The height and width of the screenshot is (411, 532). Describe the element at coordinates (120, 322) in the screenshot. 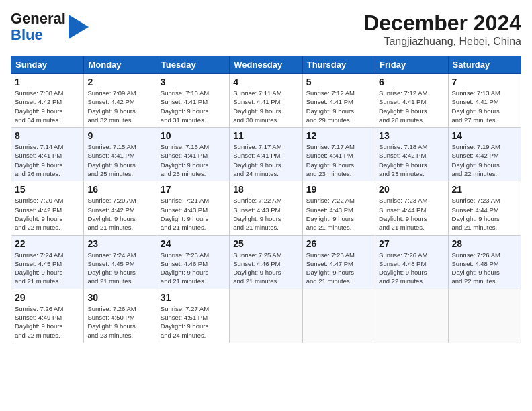

I see `day-info: Sunrise: 7:26 AM Sunset: 4:50 PM Dayligh…` at that location.